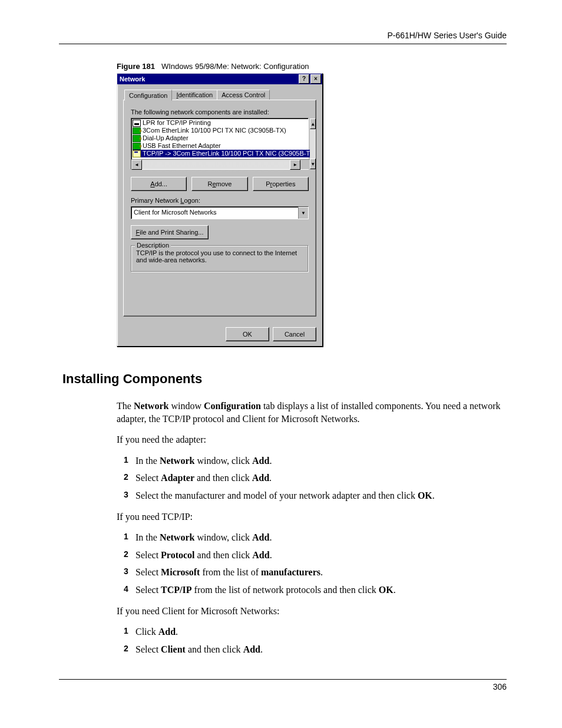 The width and height of the screenshot is (562, 728). What do you see at coordinates (166, 138) in the screenshot?
I see `list-item-label: Dial-Up Adapter` at bounding box center [166, 138].